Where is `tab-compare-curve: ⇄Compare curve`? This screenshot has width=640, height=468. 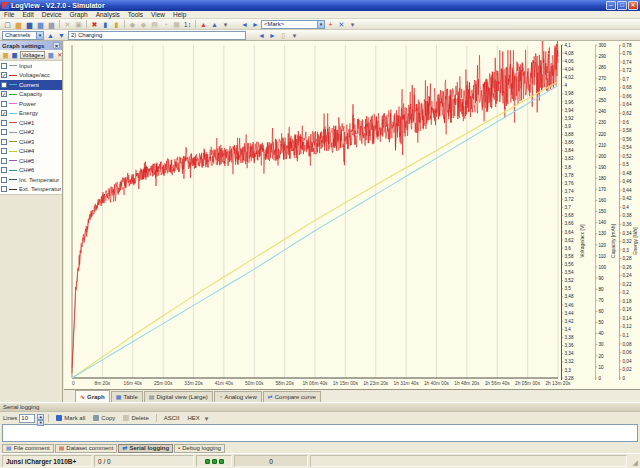 tab-compare-curve: ⇄Compare curve is located at coordinates (292, 396).